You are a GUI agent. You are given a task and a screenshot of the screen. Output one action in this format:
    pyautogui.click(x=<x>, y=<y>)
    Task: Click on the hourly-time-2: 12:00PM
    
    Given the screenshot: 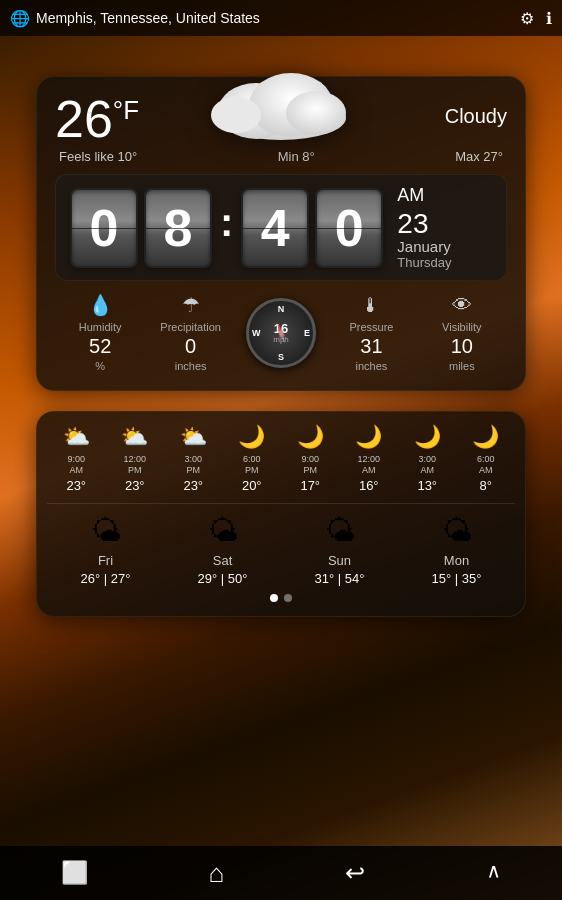 What is the action you would take?
    pyautogui.click(x=134, y=465)
    